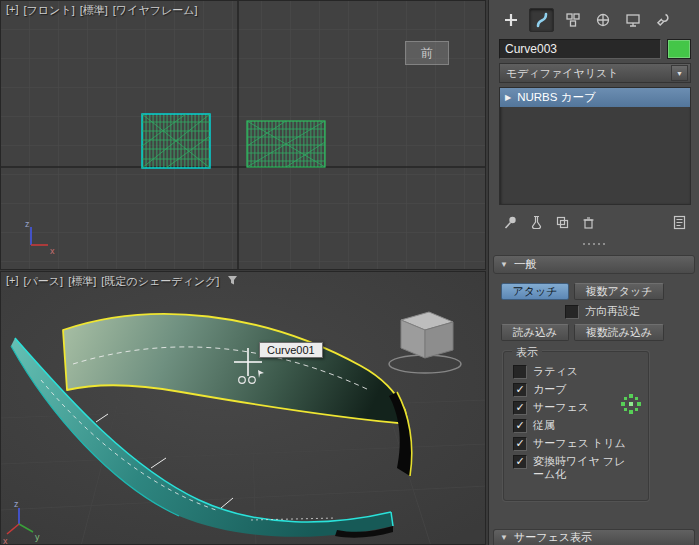 This screenshot has height=545, width=699. I want to click on stack-item-label: NURBS カーブ, so click(556, 98).